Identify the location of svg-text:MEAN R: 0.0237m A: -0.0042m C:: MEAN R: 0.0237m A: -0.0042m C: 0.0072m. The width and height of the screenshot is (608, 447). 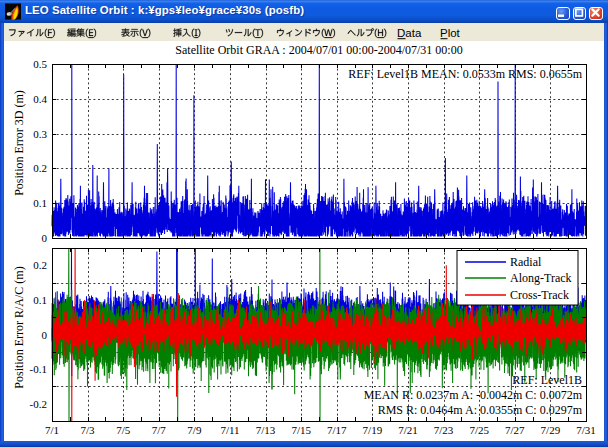
(474, 395).